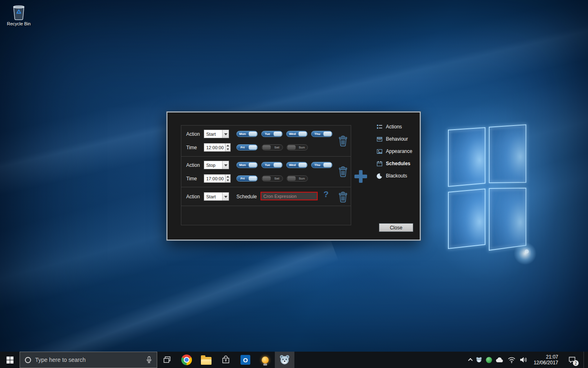 This screenshot has width=588, height=368. I want to click on file-explorer-icon, so click(206, 361).